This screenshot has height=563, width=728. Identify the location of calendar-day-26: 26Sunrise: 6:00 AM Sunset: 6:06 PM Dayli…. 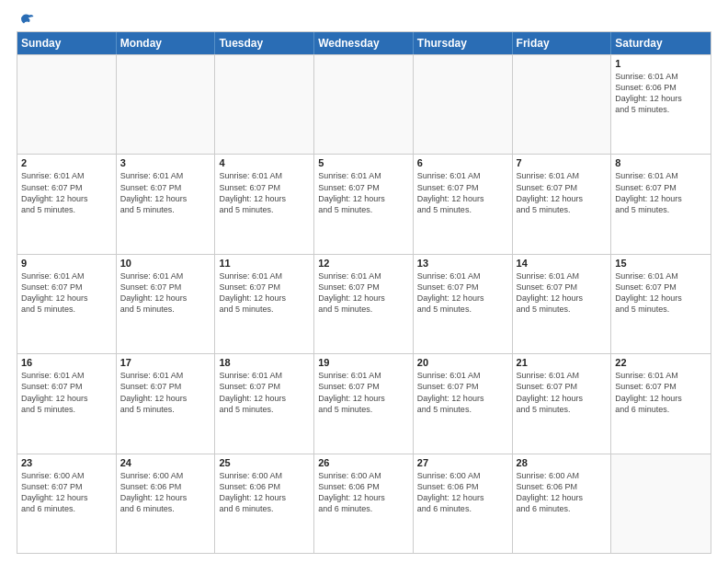
(364, 504).